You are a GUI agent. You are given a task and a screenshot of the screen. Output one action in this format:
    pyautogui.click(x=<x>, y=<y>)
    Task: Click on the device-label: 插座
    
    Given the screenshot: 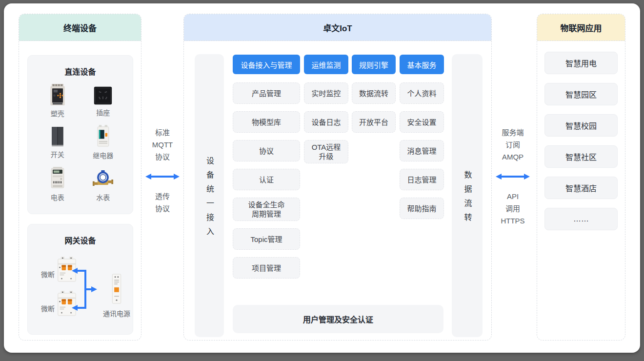 What is the action you would take?
    pyautogui.click(x=103, y=112)
    